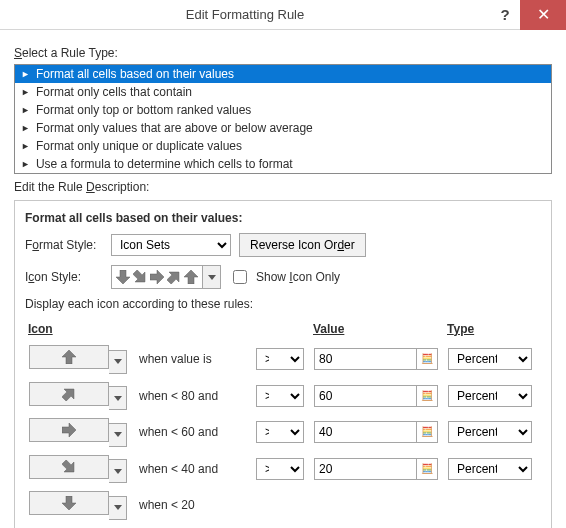 This screenshot has width=566, height=528. Describe the element at coordinates (164, 164) in the screenshot. I see `rule-type-item-label: Use a formula to determine which cells t…` at that location.